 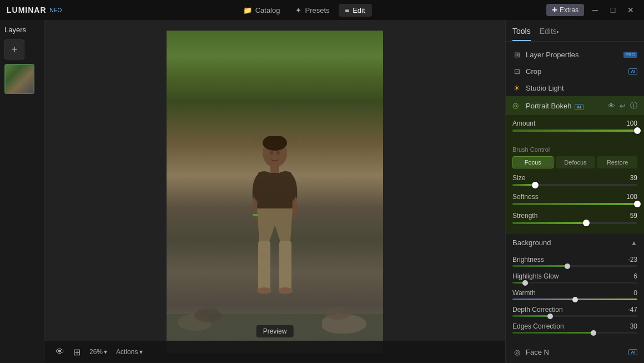 What do you see at coordinates (517, 71) in the screenshot?
I see `crop-icon: ⊡` at bounding box center [517, 71].